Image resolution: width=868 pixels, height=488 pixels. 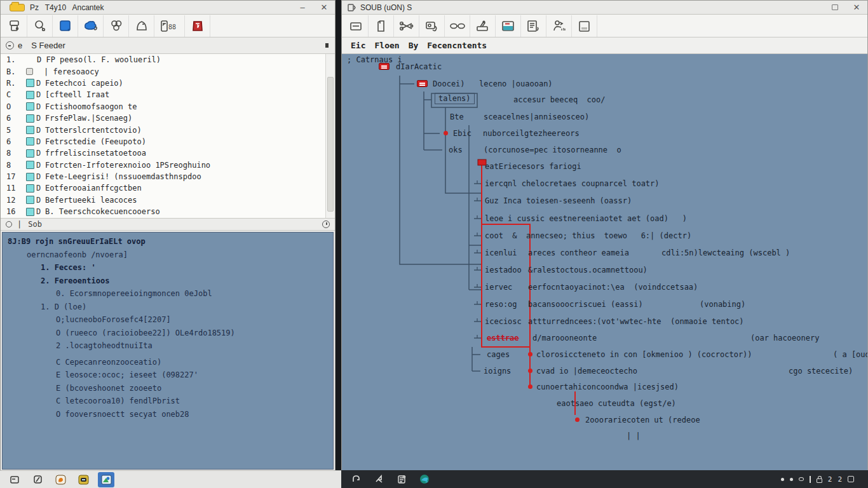 What do you see at coordinates (634, 436) in the screenshot?
I see `node-text: | |` at bounding box center [634, 436].